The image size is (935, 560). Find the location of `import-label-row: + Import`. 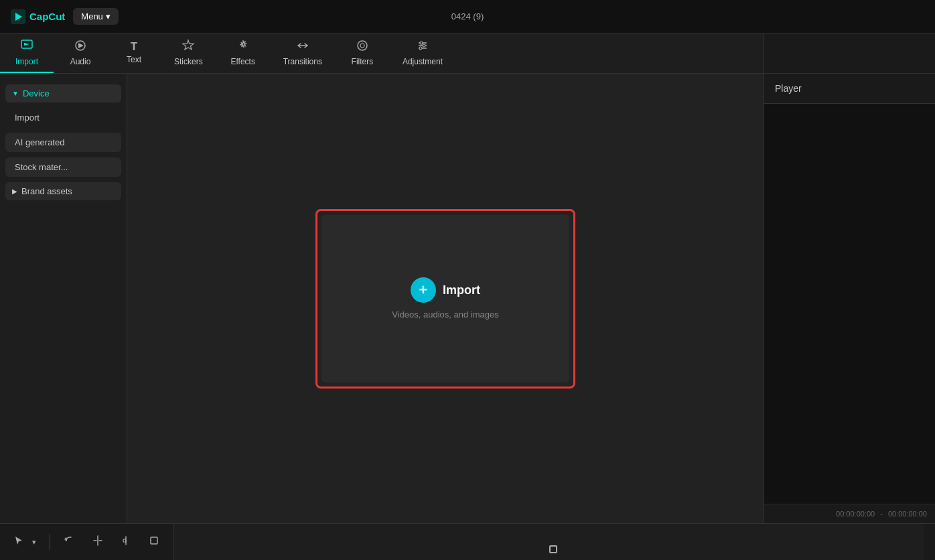

import-label-row: + Import is located at coordinates (445, 290).